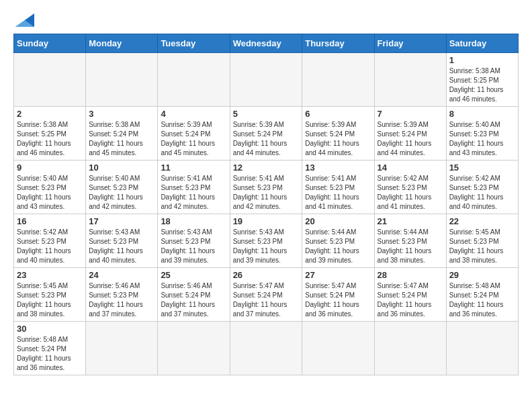 The height and width of the screenshot is (411, 532). Describe the element at coordinates (410, 114) in the screenshot. I see `day-number: 7` at that location.